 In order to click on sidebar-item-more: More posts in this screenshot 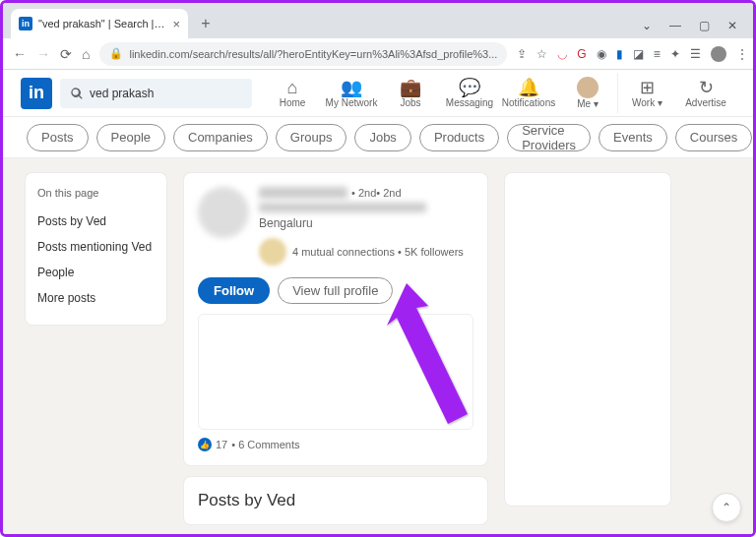, I will do `click(96, 298)`.